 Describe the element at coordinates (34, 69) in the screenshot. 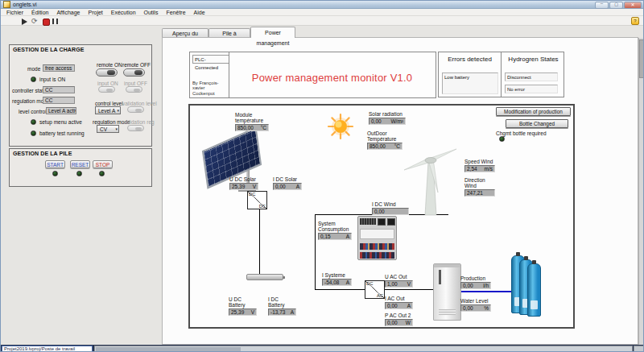

I see `mode-label: mode` at that location.